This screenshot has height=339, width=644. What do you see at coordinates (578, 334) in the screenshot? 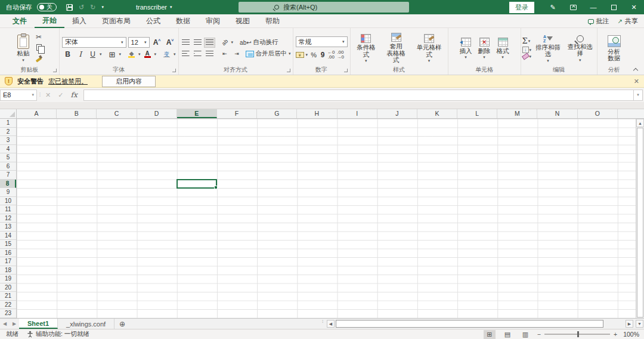
I see `zoom-thumb` at bounding box center [578, 334].